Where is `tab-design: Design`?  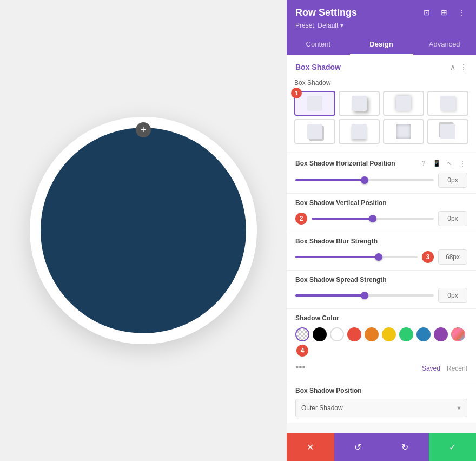 tab-design: Design is located at coordinates (382, 45).